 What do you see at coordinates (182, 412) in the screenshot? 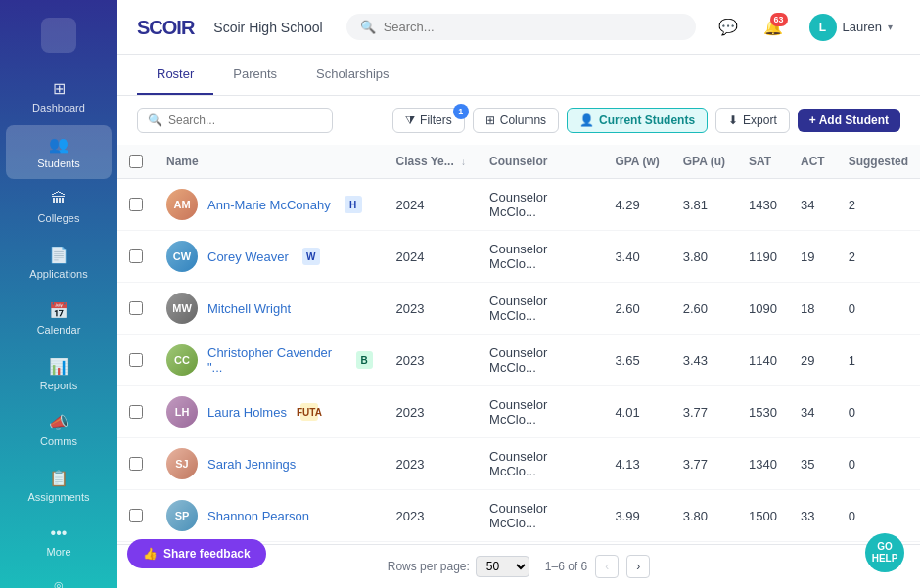
I see `student-avatar: LH` at bounding box center [182, 412].